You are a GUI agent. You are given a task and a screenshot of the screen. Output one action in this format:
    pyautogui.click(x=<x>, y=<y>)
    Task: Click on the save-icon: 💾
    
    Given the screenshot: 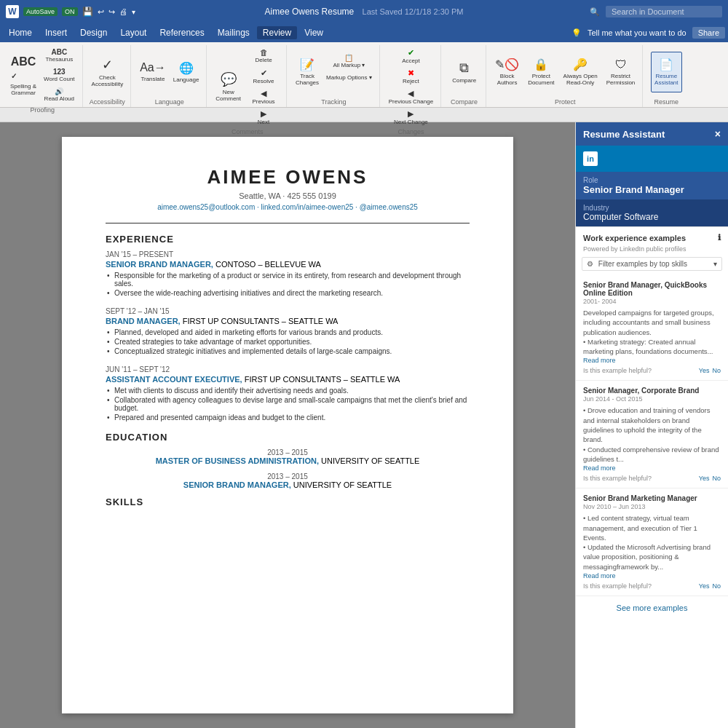 What is the action you would take?
    pyautogui.click(x=87, y=12)
    